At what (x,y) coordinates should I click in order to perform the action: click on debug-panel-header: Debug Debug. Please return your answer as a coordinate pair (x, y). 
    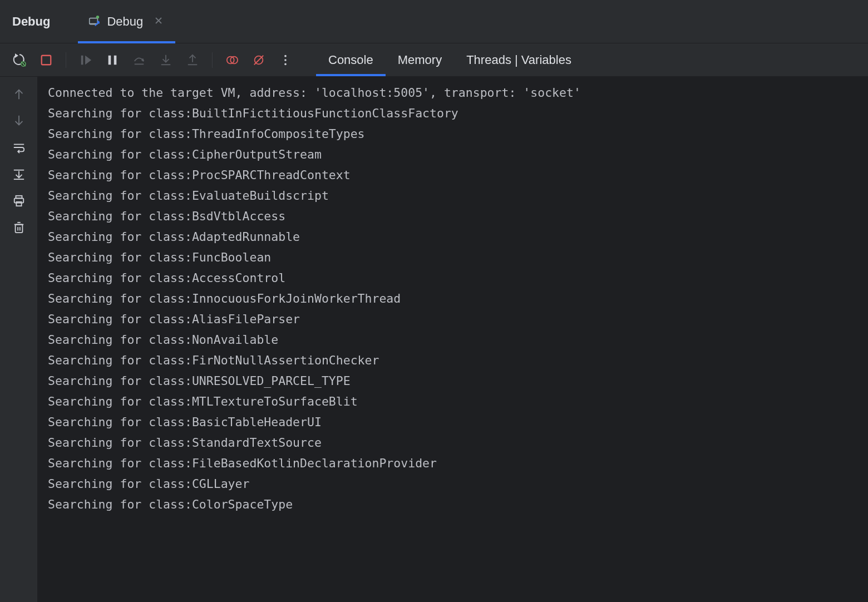
    Looking at the image, I should click on (434, 22).